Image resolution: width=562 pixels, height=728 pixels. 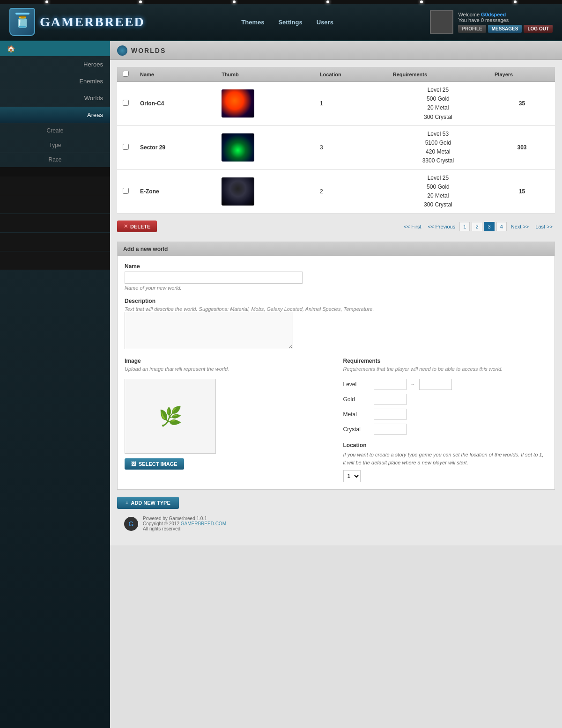 I want to click on select-all-checkbox, so click(x=126, y=74).